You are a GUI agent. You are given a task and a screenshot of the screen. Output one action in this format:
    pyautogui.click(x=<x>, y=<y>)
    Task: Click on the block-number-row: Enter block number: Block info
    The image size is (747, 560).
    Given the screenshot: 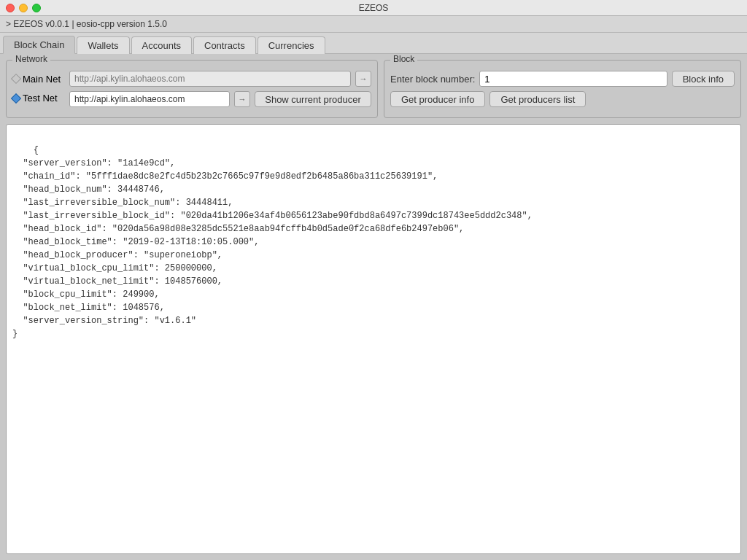 What is the action you would take?
    pyautogui.click(x=562, y=79)
    